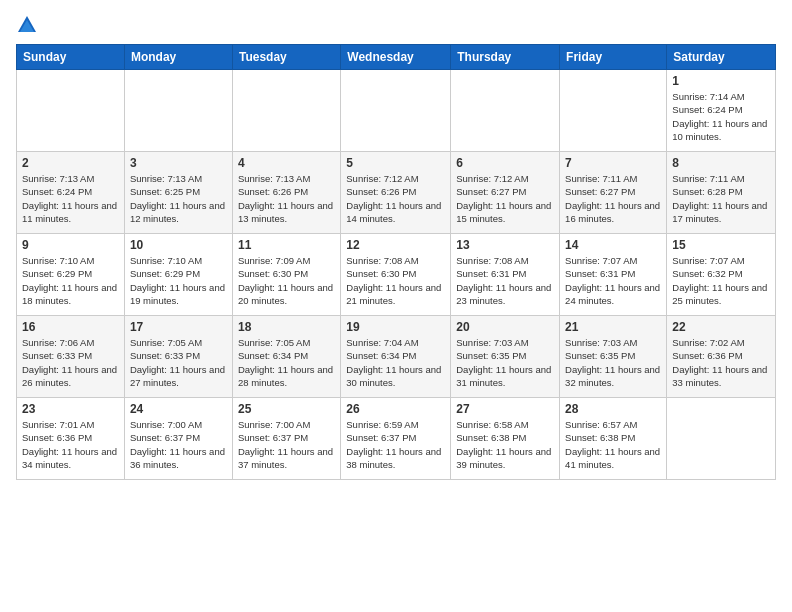  Describe the element at coordinates (721, 81) in the screenshot. I see `day-number: 1` at that location.